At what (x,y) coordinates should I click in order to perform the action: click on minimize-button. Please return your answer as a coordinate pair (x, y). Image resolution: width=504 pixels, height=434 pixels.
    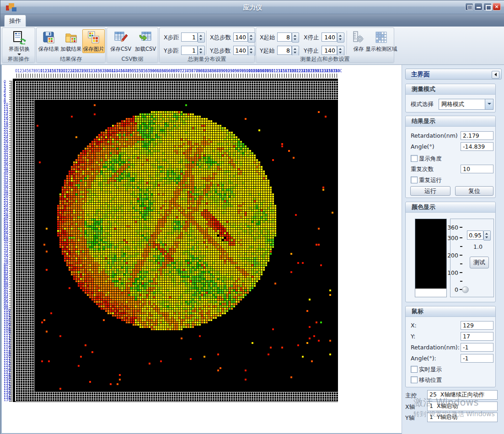
    Looking at the image, I should click on (478, 6).